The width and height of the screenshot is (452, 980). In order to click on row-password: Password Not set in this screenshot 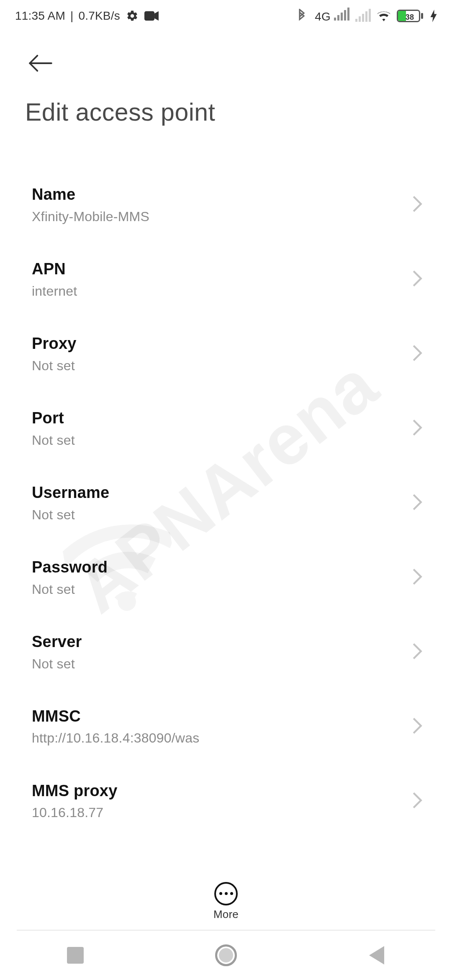, I will do `click(226, 578)`.